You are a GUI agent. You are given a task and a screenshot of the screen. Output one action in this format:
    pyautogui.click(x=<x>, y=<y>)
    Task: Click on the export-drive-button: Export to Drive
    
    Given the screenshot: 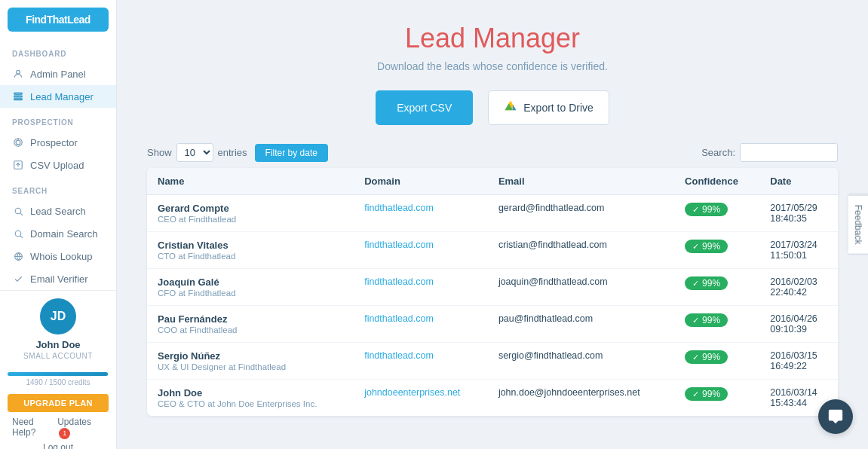 What is the action you would take?
    pyautogui.click(x=549, y=108)
    